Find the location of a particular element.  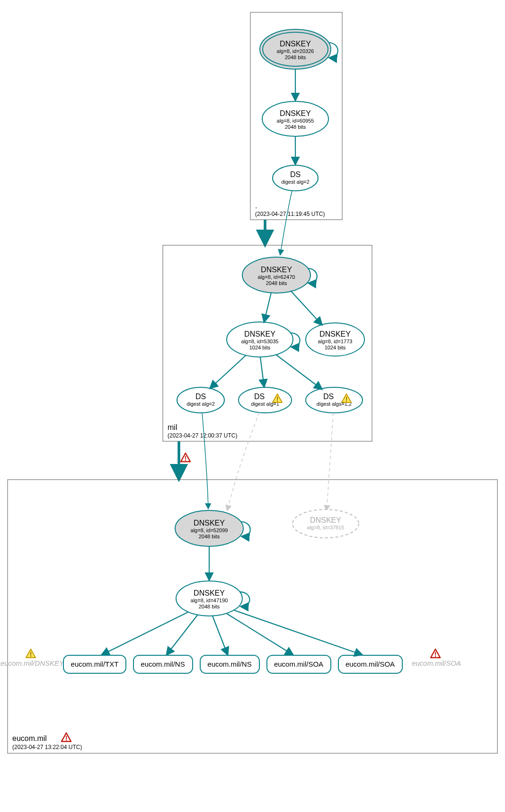

edge-mil-ds2-eucom-ksk is located at coordinates (243, 461).